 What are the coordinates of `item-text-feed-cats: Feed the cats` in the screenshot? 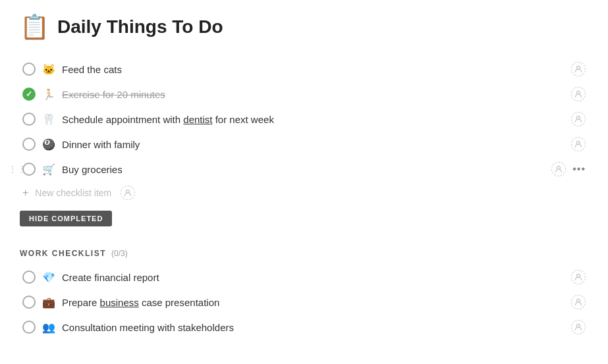 It's located at (314, 70).